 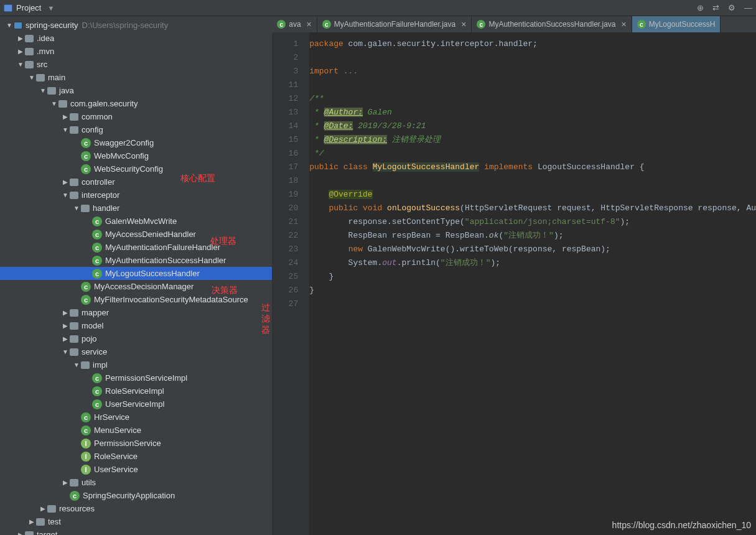 I want to click on tree-item: cSpringSecurityApplication, so click(x=136, y=495).